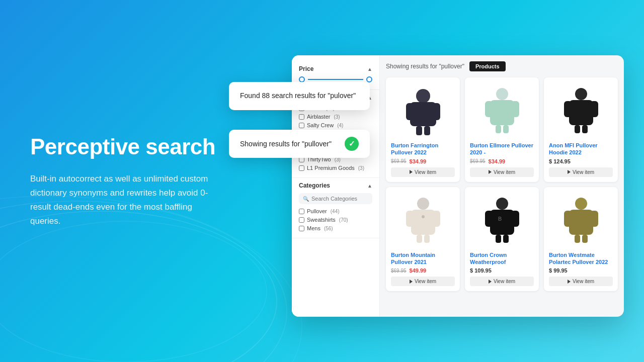 The height and width of the screenshot is (362, 644). What do you see at coordinates (478, 161) in the screenshot?
I see `product-price-original-2: $69.95` at bounding box center [478, 161].